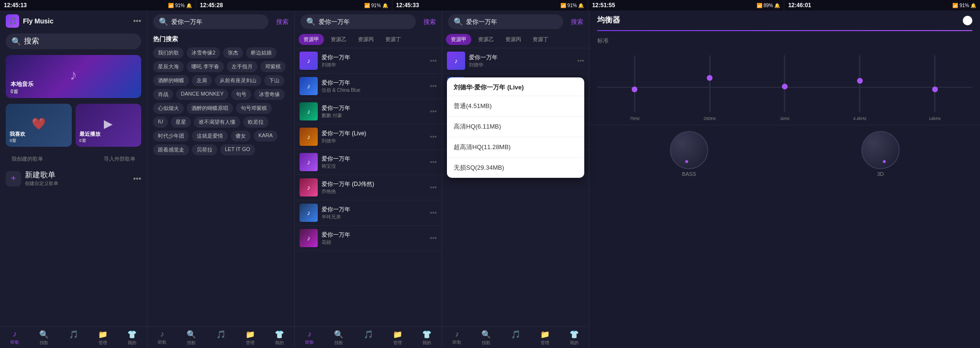 Image resolution: width=980 pixels, height=348 pixels. Describe the element at coordinates (635, 89) in the screenshot. I see `eq-thumb-75hz` at that location.